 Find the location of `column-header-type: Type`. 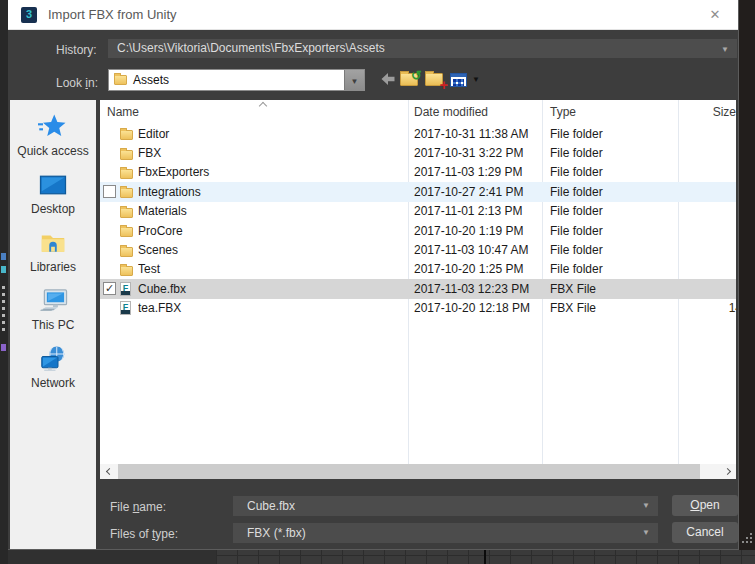

column-header-type: Type is located at coordinates (612, 112).